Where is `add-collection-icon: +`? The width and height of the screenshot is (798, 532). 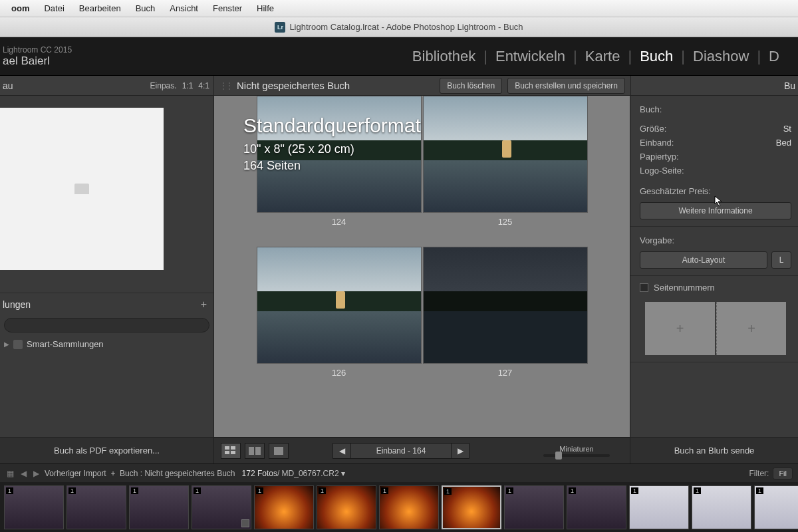
add-collection-icon: + is located at coordinates (203, 305).